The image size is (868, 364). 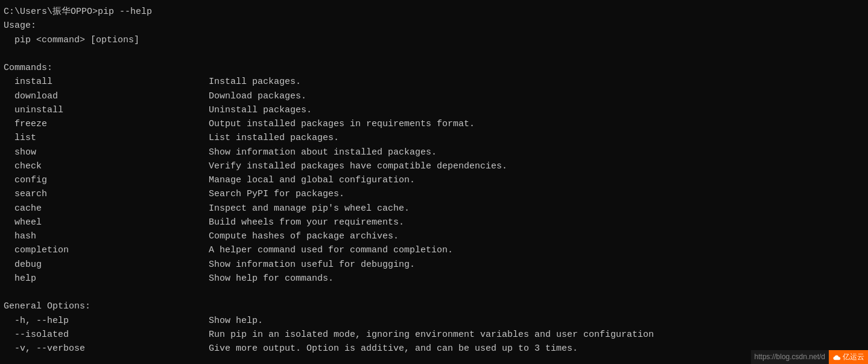 I want to click on command-desc: Manage local and global configuration., so click(x=312, y=180).